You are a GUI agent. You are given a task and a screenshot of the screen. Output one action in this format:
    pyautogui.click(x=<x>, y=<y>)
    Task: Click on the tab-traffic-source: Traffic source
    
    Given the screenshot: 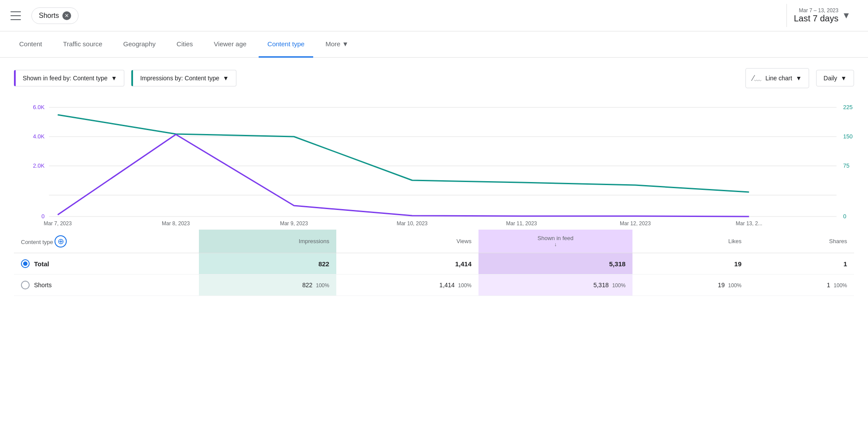 What is the action you would take?
    pyautogui.click(x=83, y=45)
    